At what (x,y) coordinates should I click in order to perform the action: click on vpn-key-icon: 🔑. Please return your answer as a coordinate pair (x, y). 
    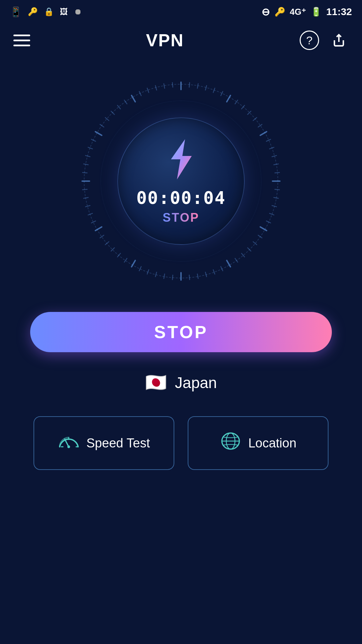
    Looking at the image, I should click on (280, 12).